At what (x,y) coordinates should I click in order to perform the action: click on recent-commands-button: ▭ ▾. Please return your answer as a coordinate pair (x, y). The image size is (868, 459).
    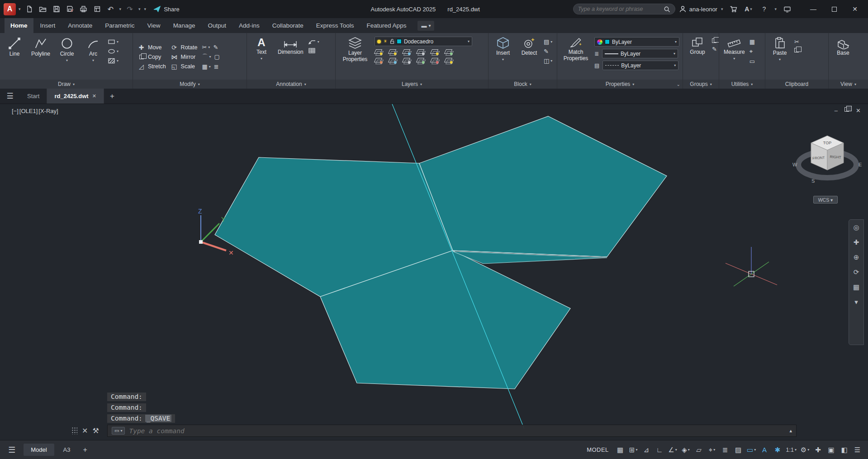
    Looking at the image, I should click on (119, 431).